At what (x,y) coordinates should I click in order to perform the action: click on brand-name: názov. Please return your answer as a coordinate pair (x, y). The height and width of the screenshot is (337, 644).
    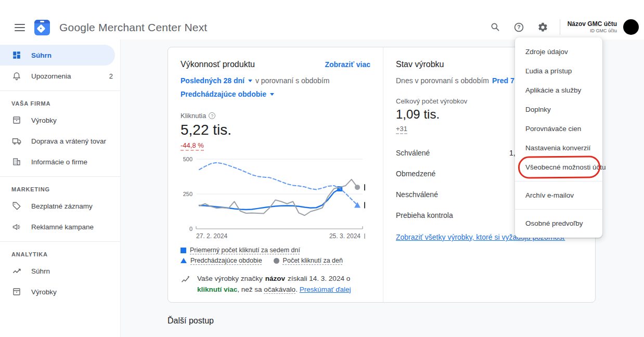
    Looking at the image, I should click on (275, 279).